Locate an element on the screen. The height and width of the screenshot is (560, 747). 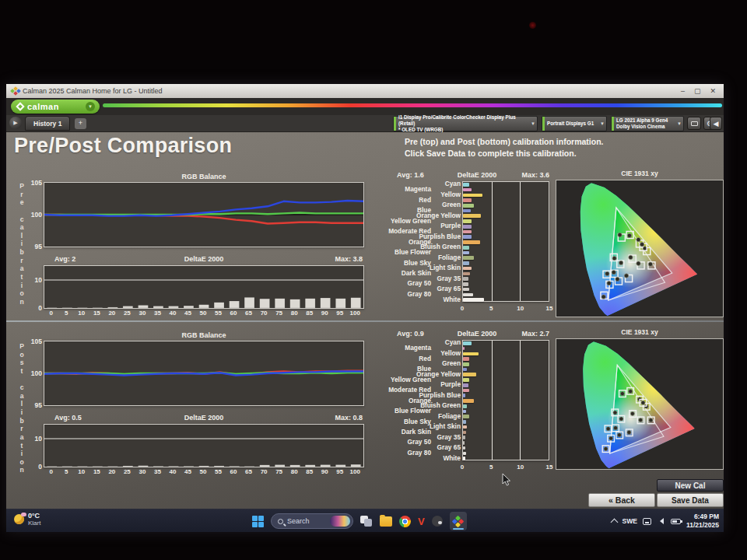
new-cal-button: New Cal is located at coordinates (690, 485).